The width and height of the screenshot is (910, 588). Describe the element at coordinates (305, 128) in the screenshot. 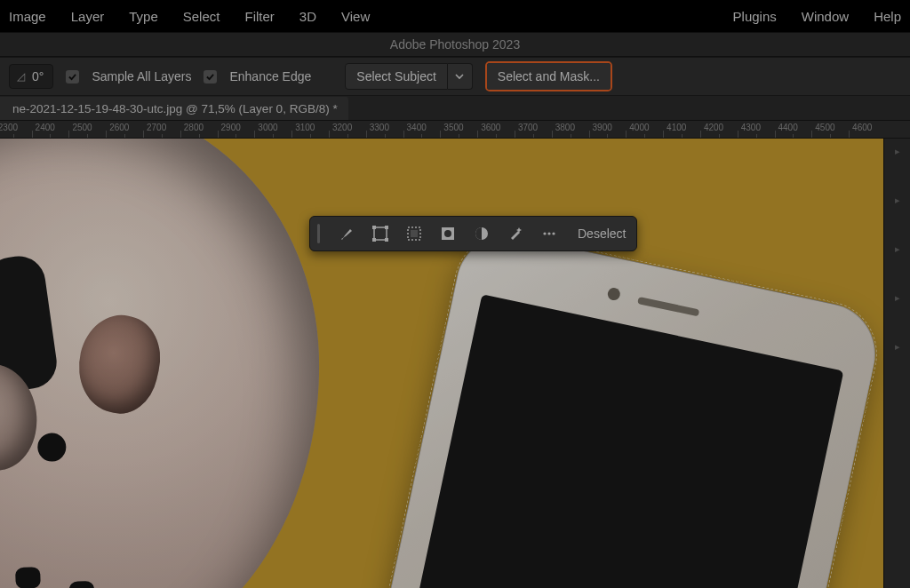

I see `ruler-tick-label: 3100` at that location.